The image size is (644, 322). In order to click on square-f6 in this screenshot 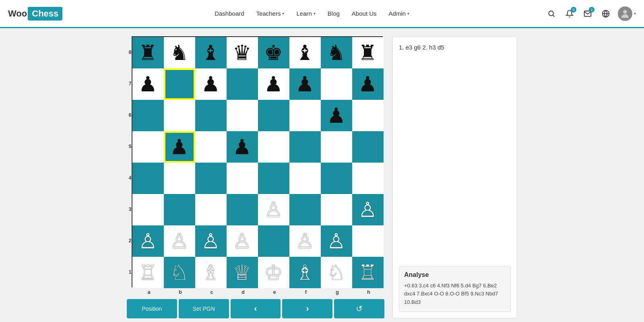, I will do `click(305, 116)`.